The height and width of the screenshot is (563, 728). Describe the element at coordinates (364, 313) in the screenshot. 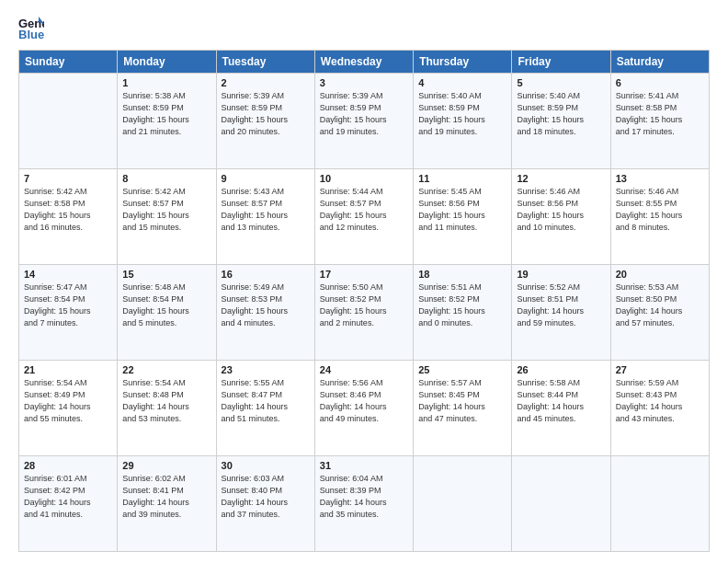

I see `calendar-cell: 17Sunrise: 5:50 AMSunset: 8:52 PMDayligh…` at that location.